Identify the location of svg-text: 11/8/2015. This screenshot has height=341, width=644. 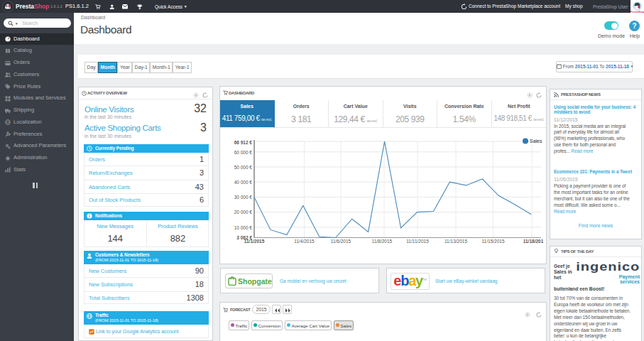
(382, 242).